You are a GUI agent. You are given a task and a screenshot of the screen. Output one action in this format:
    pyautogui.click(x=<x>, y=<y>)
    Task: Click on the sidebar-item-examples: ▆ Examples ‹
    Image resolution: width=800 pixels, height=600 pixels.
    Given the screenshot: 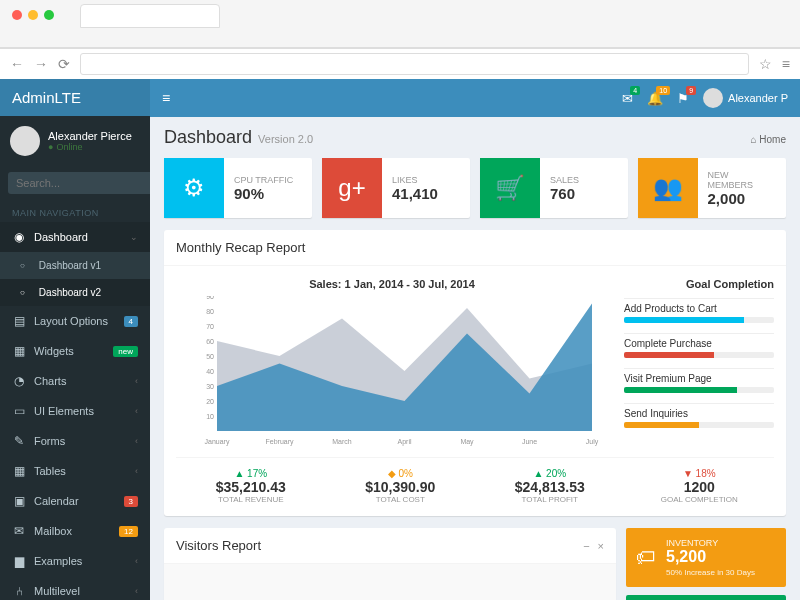 What is the action you would take?
    pyautogui.click(x=75, y=561)
    